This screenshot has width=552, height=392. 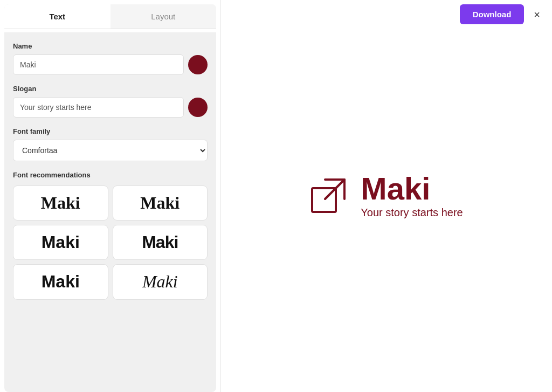 I want to click on tab-text: Text, so click(x=57, y=16).